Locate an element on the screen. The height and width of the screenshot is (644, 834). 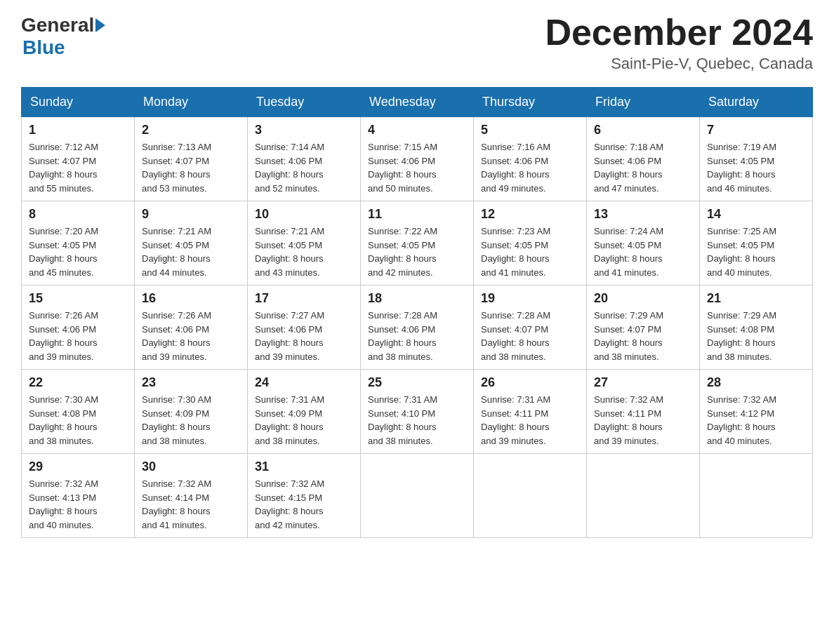
day-cell-1: 1Sunrise: 7:12 AMSunset: 4:07 PMDaylight… is located at coordinates (79, 159).